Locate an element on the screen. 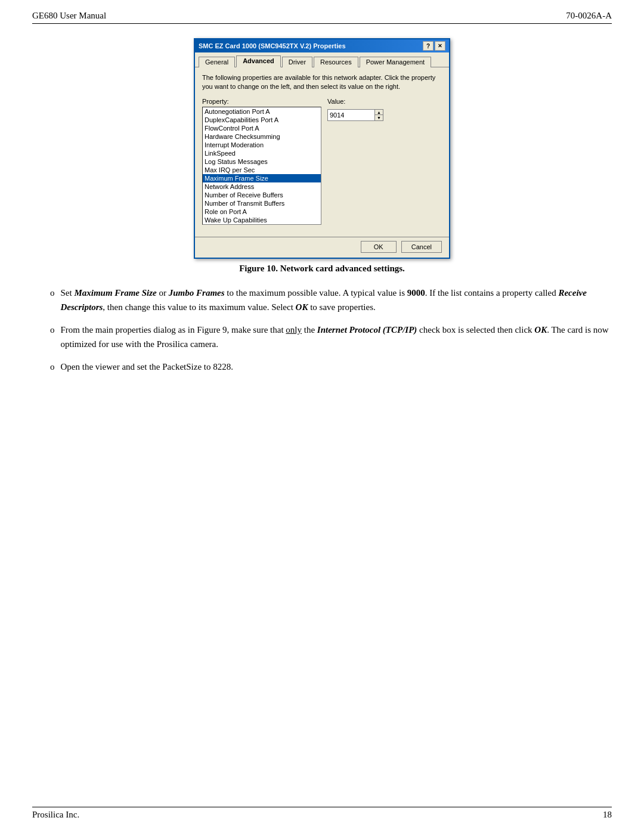  win-titlebar-title: SMC EZ Card 1000 (SMC9452TX V.2) Propert… is located at coordinates (272, 46).